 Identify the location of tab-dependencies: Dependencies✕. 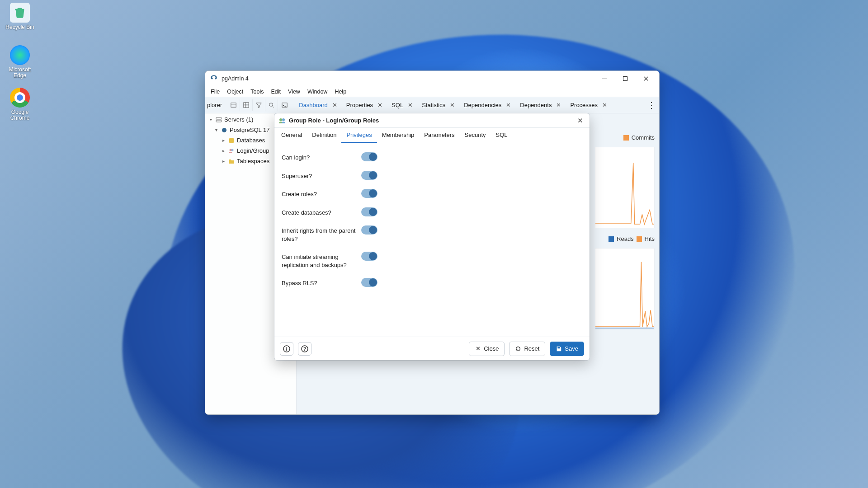
(488, 105).